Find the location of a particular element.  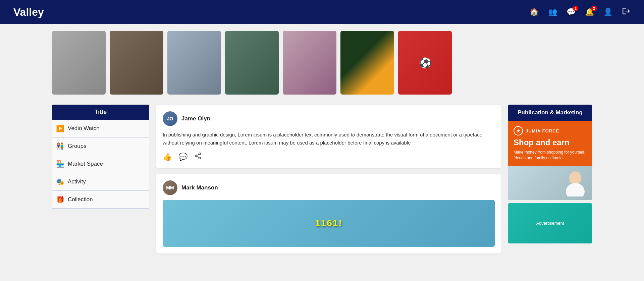

thumbs-up-icon: 👍 is located at coordinates (167, 157).